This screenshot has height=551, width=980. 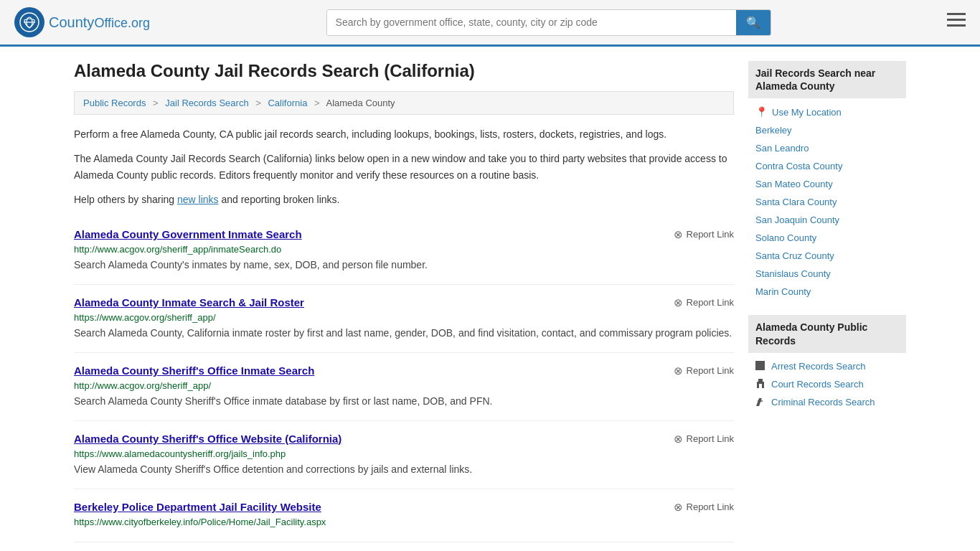 I want to click on new-links-link: new links, so click(x=198, y=199).